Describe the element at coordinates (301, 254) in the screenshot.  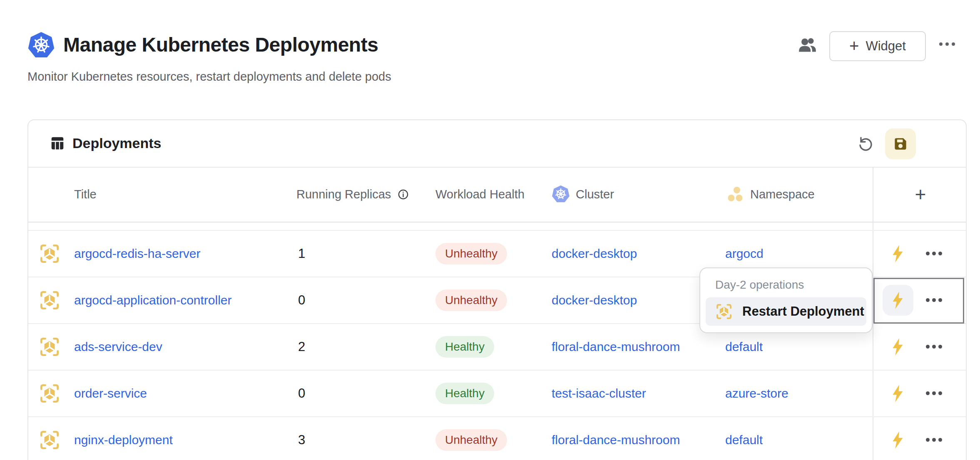
I see `running-replicas-value: 1` at that location.